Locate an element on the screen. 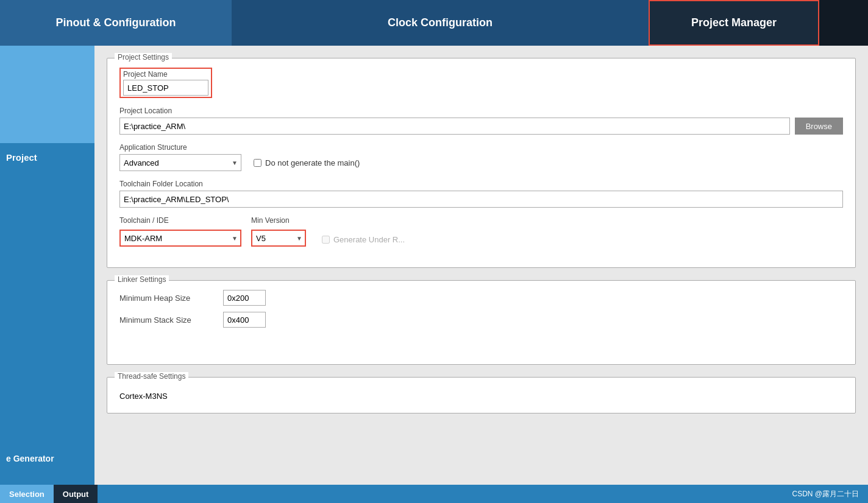  toolchain-folder-input is located at coordinates (482, 199).